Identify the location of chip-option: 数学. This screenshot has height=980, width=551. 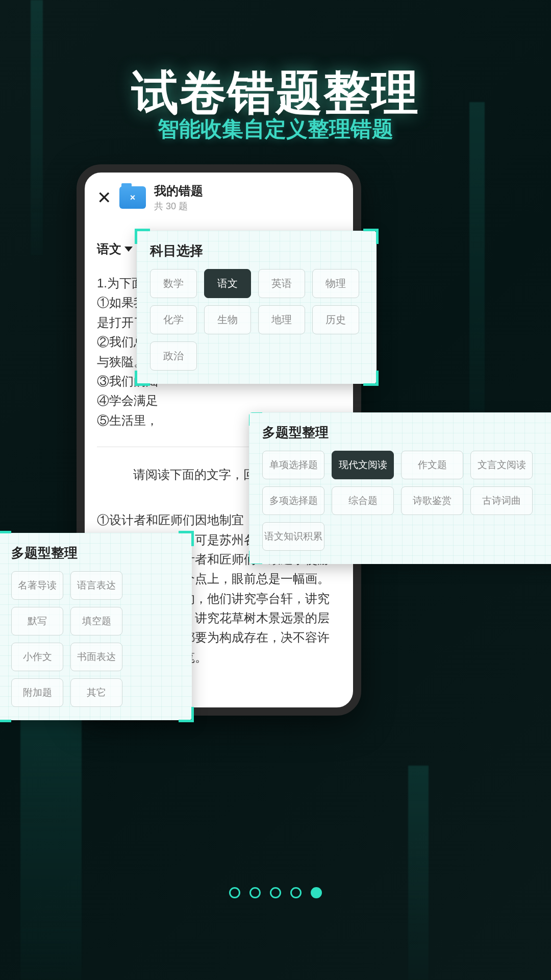
(173, 284).